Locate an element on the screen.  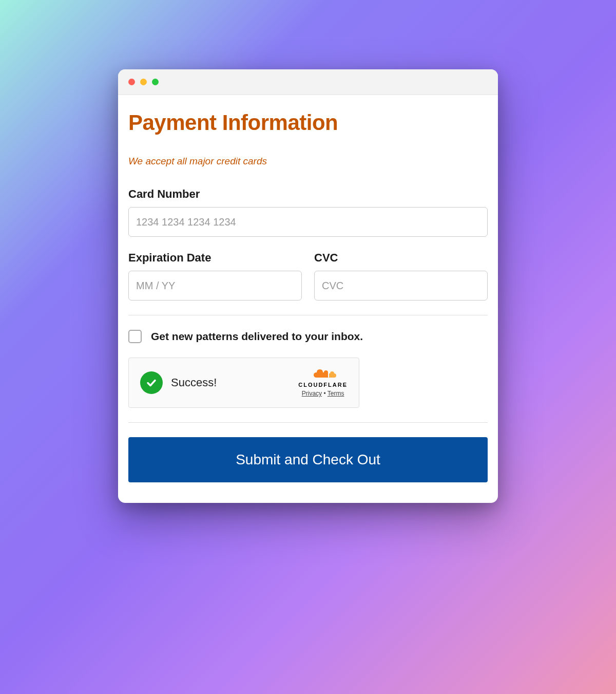
expiration-label: Expiration Date is located at coordinates (215, 258).